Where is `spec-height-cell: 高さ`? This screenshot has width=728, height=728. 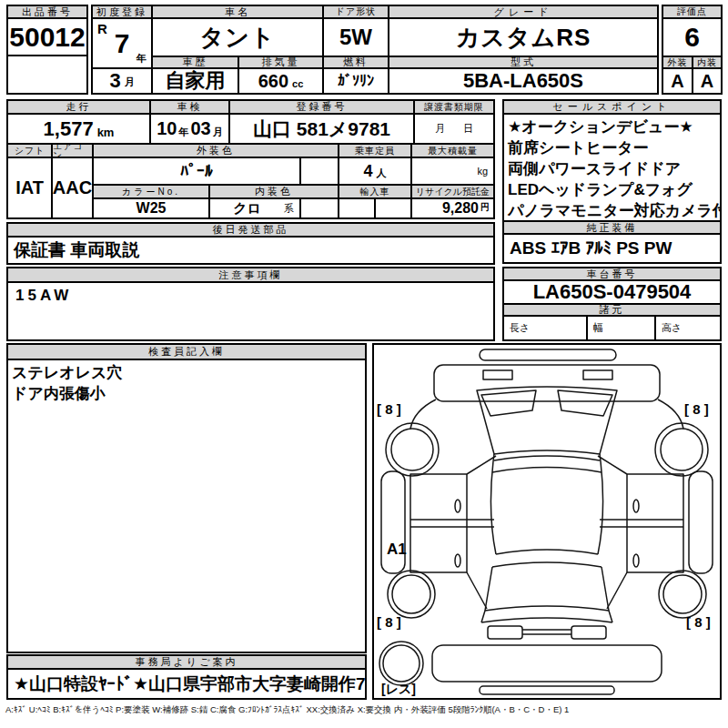 spec-height-cell: 高さ is located at coordinates (688, 328).